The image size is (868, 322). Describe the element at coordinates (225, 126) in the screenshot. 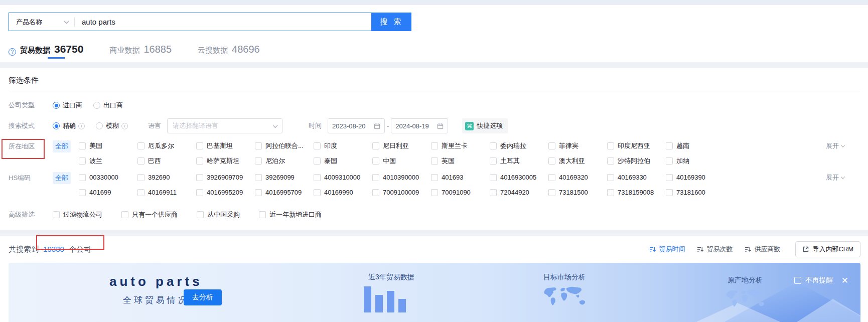

I see `language-select: 请选择翻译语言` at that location.